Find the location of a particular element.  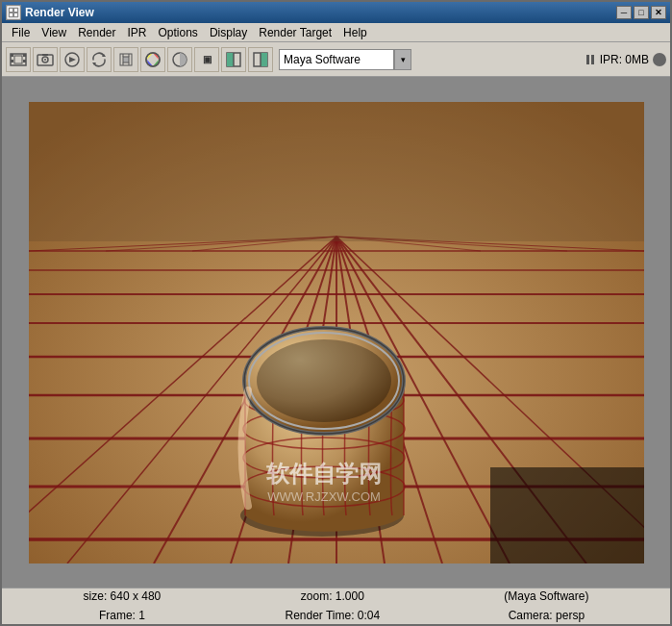

compare-right-button is located at coordinates (261, 60).